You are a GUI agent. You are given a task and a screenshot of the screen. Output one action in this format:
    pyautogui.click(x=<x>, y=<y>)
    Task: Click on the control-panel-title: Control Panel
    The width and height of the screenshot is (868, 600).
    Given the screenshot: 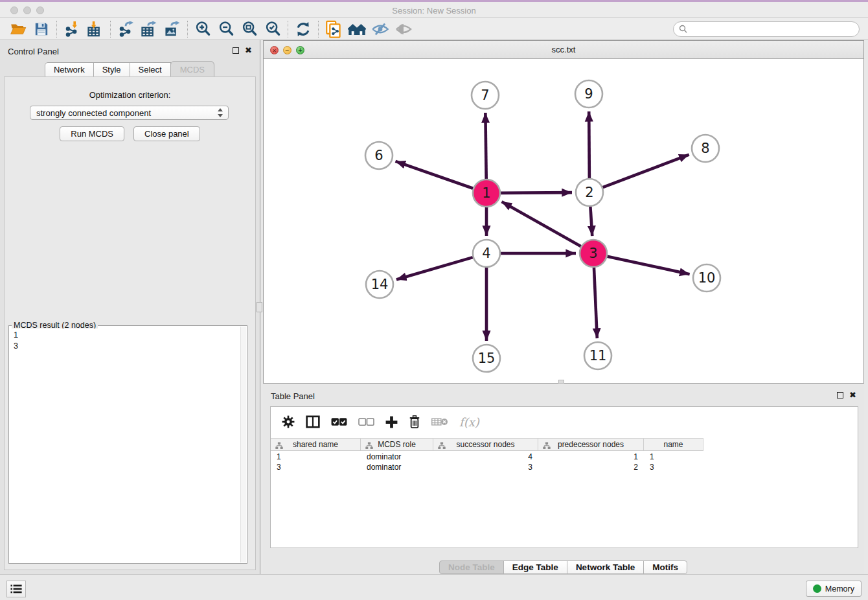 What is the action you would take?
    pyautogui.click(x=34, y=52)
    